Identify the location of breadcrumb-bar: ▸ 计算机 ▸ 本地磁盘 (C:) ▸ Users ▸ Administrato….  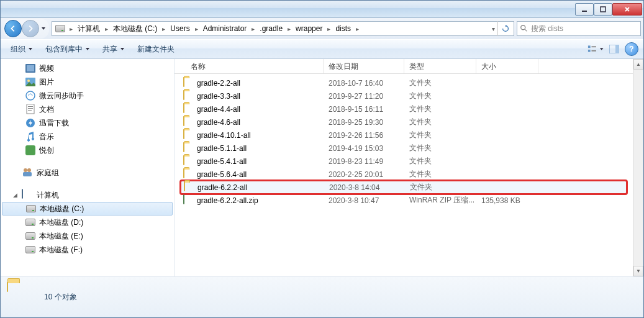
(283, 29).